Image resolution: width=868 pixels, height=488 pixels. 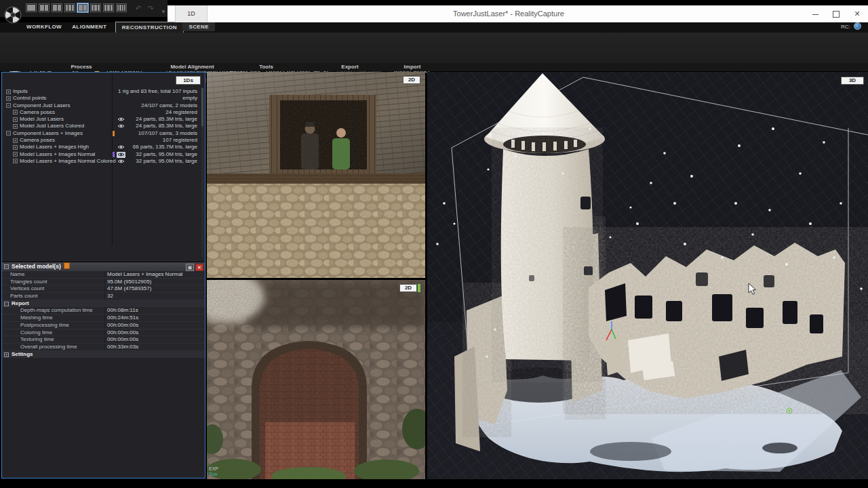 I want to click on group-label-tools: Tools, so click(x=266, y=67).